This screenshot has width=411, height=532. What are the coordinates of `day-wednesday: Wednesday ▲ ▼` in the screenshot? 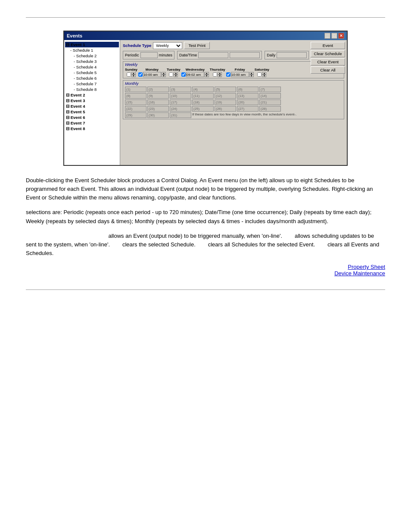 It's located at (195, 72).